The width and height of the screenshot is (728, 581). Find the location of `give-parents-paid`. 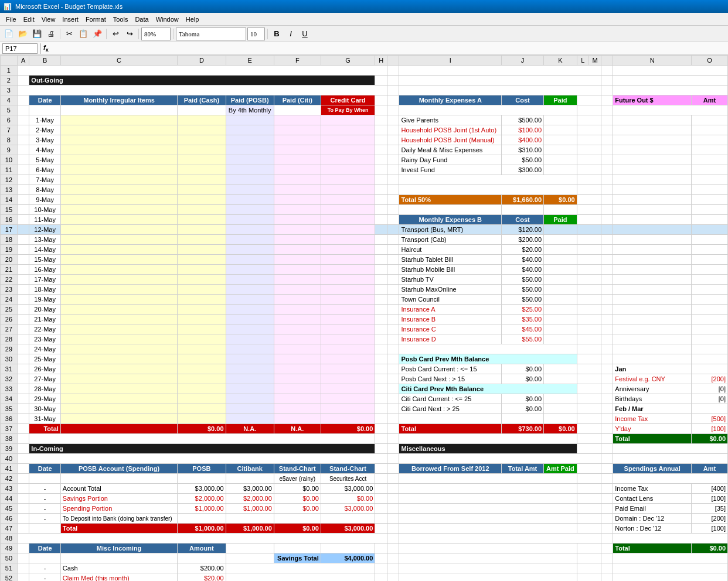

give-parents-paid is located at coordinates (560, 121).